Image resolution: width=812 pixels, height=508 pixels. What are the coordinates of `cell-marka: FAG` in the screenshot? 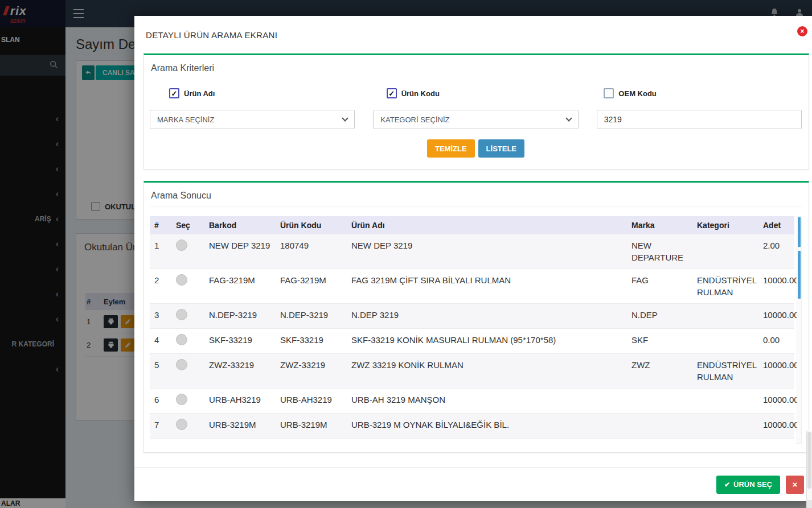 It's located at (659, 287).